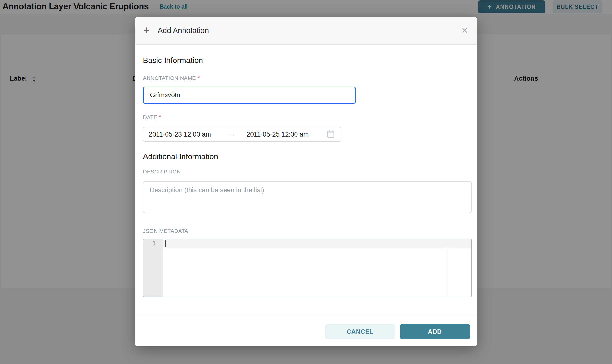 The height and width of the screenshot is (364, 612). Describe the element at coordinates (317, 243) in the screenshot. I see `editor-active-line` at that location.